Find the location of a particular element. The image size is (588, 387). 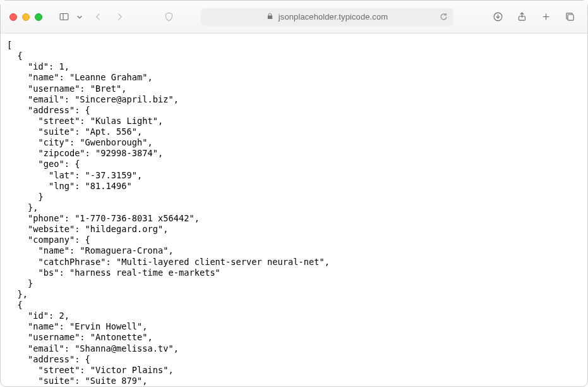

zoom-window-button is located at coordinates (39, 17).